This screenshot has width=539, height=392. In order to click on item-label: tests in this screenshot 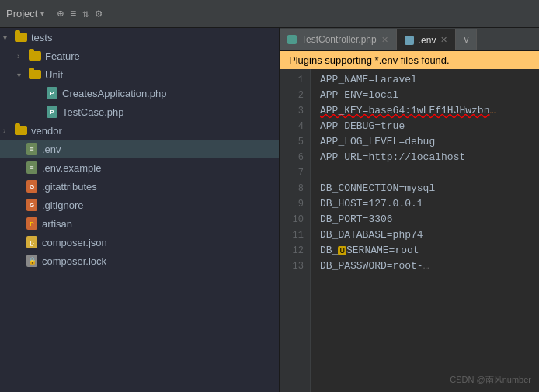, I will do `click(42, 37)`.